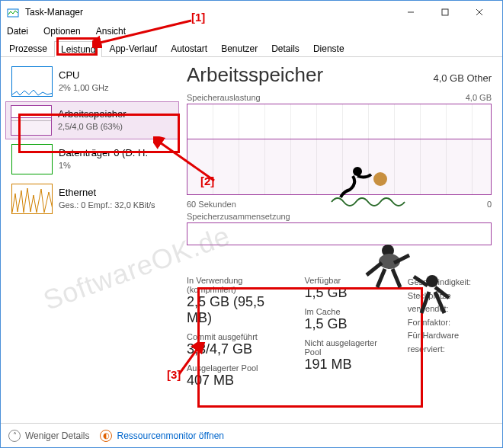 This screenshot has height=448, width=503. I want to click on cpu-title: CPU, so click(84, 76).